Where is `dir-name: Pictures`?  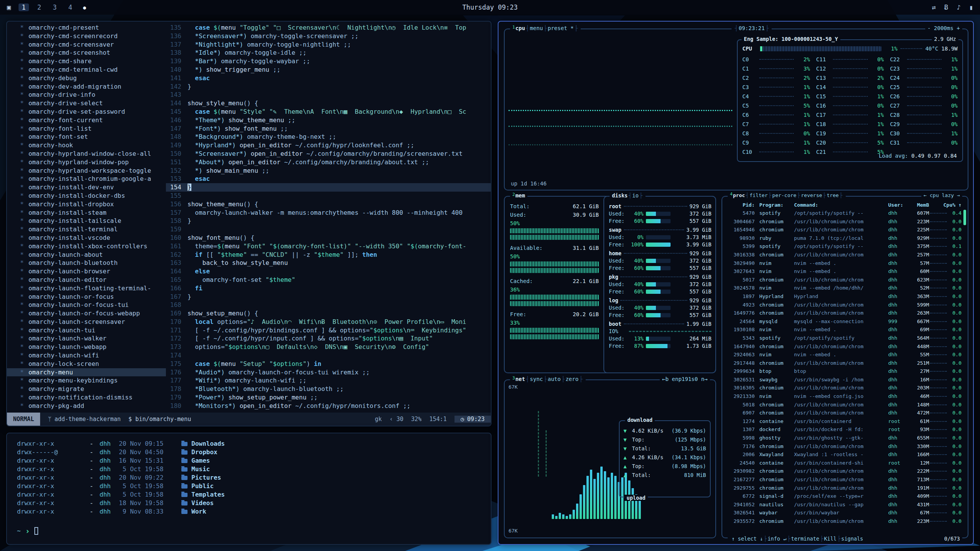
dir-name: Pictures is located at coordinates (206, 478).